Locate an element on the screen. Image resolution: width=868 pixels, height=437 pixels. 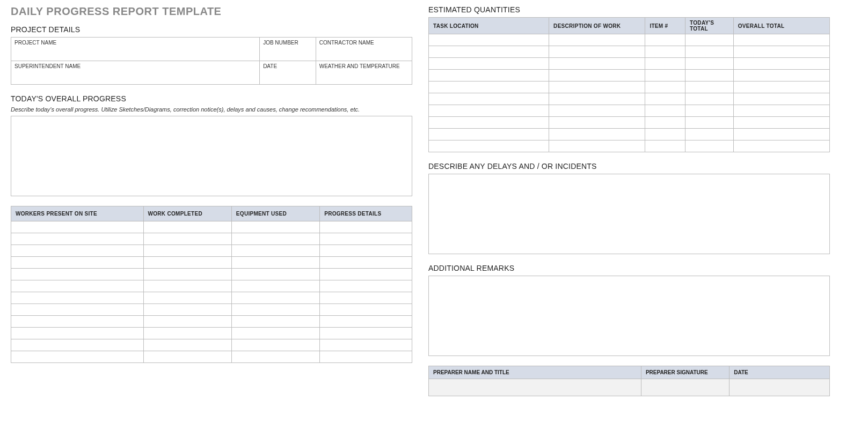
project-name-input is located at coordinates (135, 54).